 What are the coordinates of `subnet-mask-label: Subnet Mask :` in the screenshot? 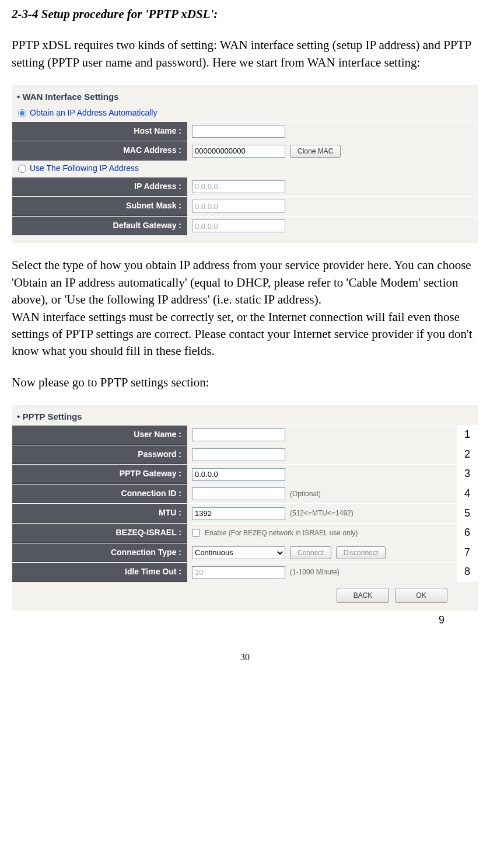 It's located at (100, 207).